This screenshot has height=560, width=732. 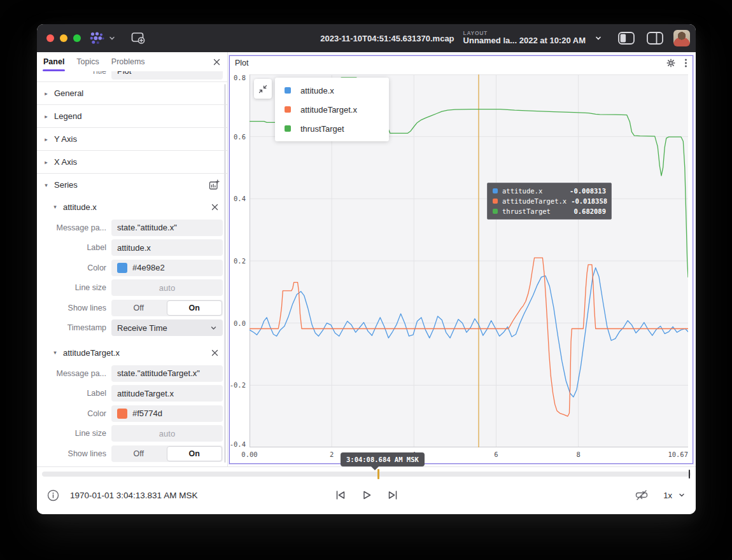 What do you see at coordinates (74, 328) in the screenshot?
I see `timestamp-label: Timestamp` at bounding box center [74, 328].